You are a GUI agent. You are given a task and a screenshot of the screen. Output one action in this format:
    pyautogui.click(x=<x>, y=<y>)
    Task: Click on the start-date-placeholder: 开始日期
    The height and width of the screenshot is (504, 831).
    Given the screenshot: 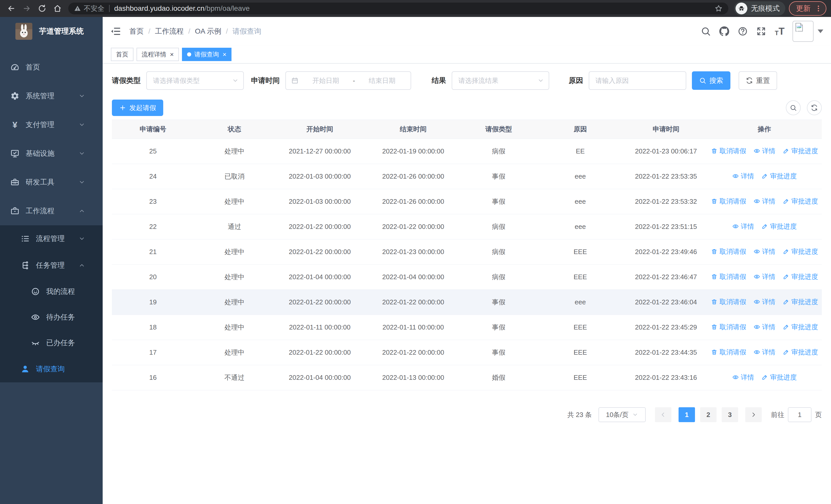 What is the action you would take?
    pyautogui.click(x=326, y=81)
    